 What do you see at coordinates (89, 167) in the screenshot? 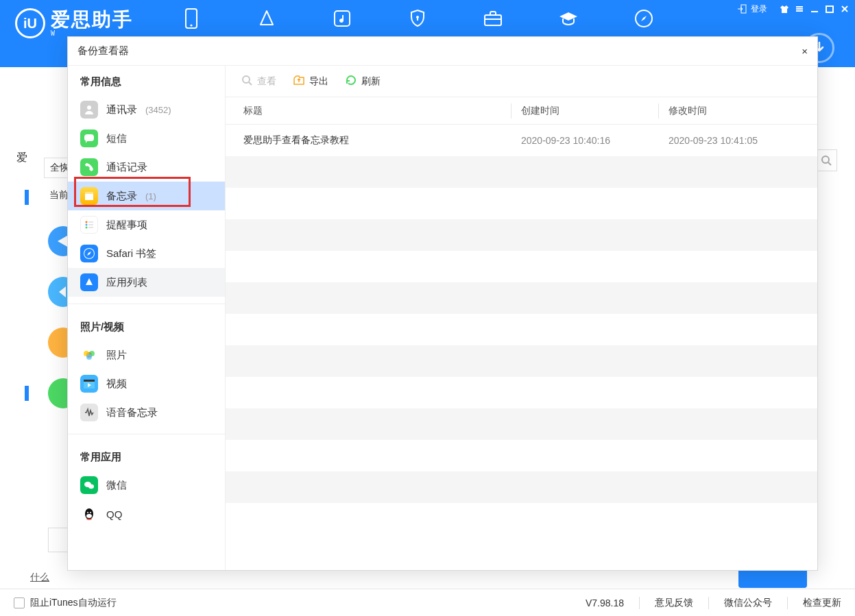
I see `phone-icon` at bounding box center [89, 167].